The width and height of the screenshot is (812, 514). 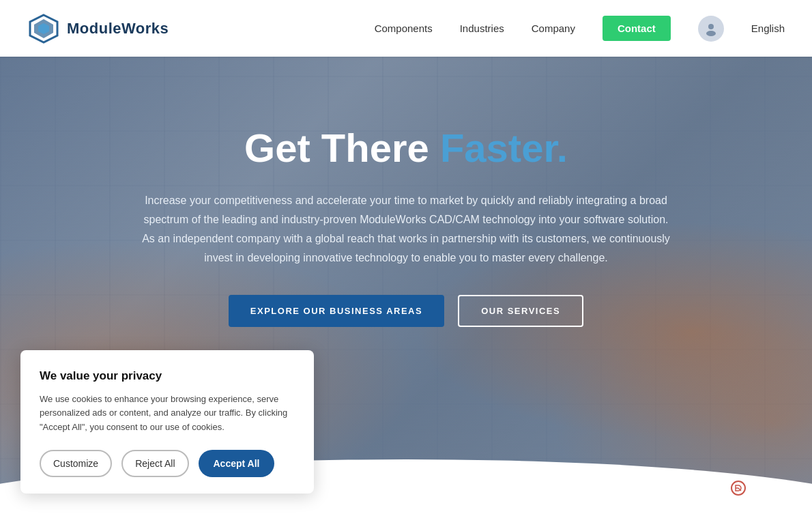 I want to click on customize-button: Customize, so click(x=76, y=463).